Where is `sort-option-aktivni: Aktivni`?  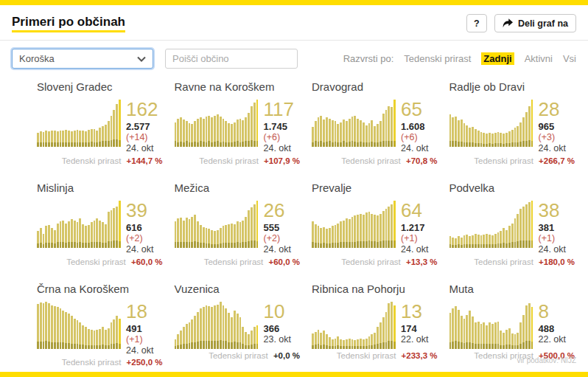 sort-option-aktivni: Aktivni is located at coordinates (539, 59).